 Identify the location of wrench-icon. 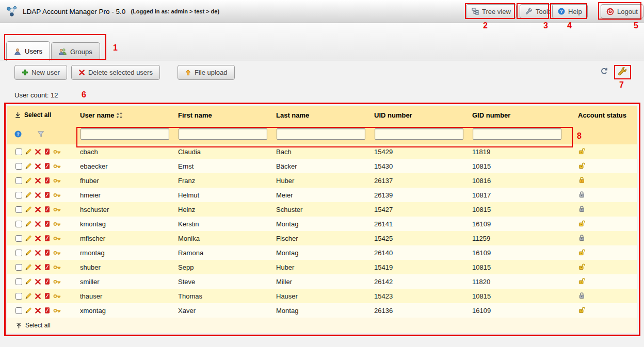
(529, 11).